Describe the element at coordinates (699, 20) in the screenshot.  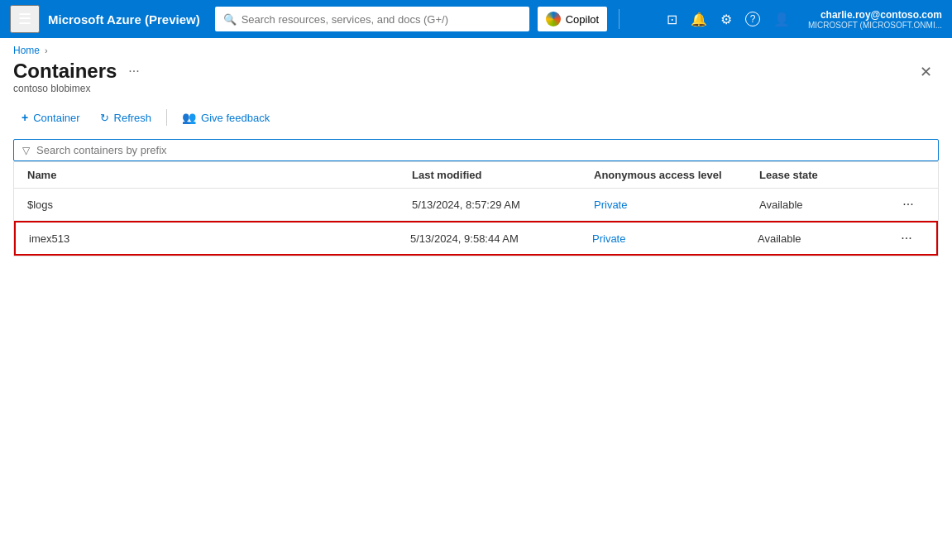
I see `notifications-button: 🔔` at that location.